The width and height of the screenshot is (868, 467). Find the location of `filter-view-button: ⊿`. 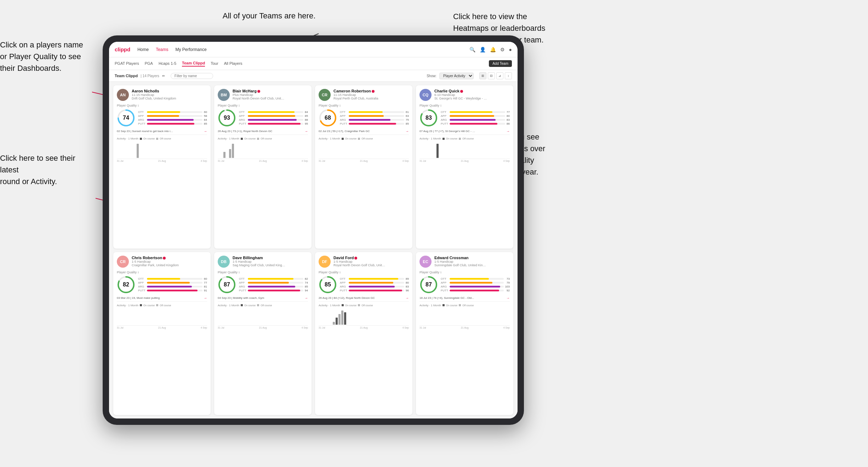

filter-view-button: ⊿ is located at coordinates (500, 76).